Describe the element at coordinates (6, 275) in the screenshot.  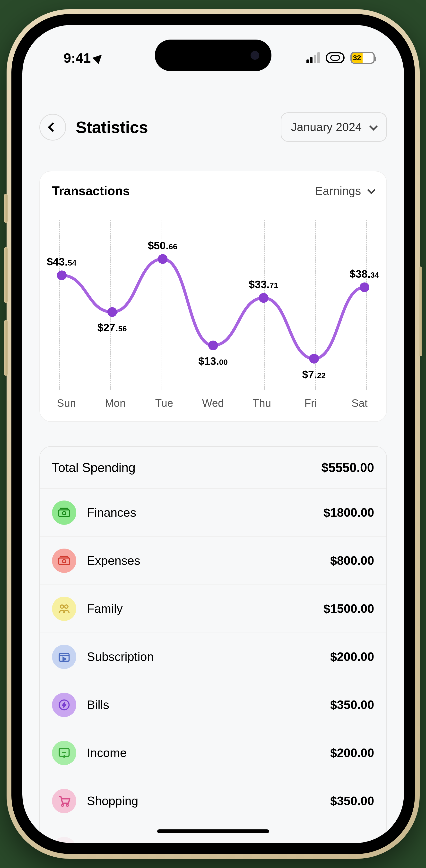
I see `volume-up-button` at that location.